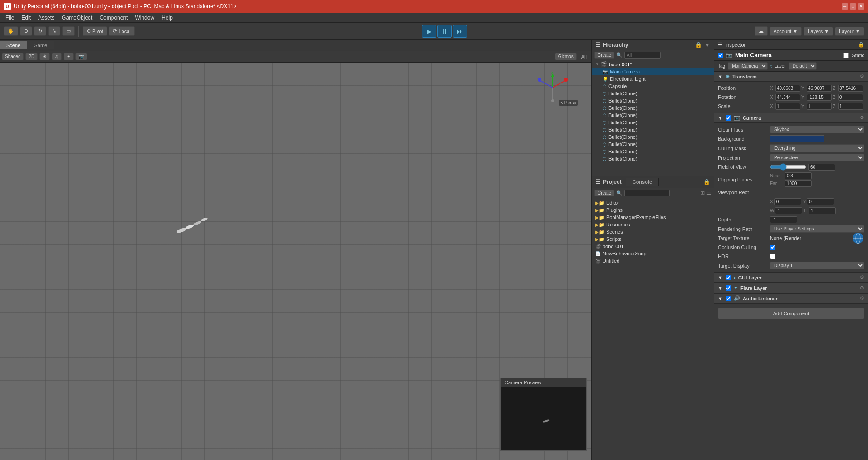 The width and height of the screenshot is (868, 460). I want to click on gui-layer-checkbox, so click(728, 278).